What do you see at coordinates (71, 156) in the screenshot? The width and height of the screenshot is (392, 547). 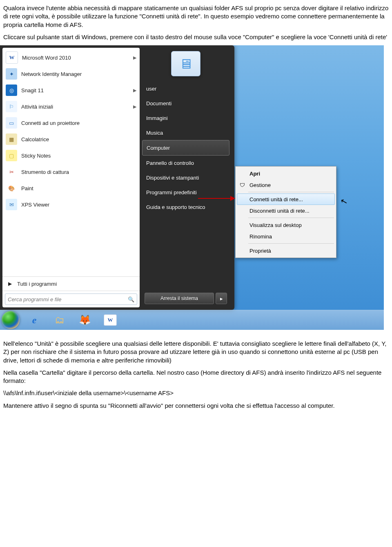 I see `program-sticky-notes: ▢ Sticky Notes` at bounding box center [71, 156].